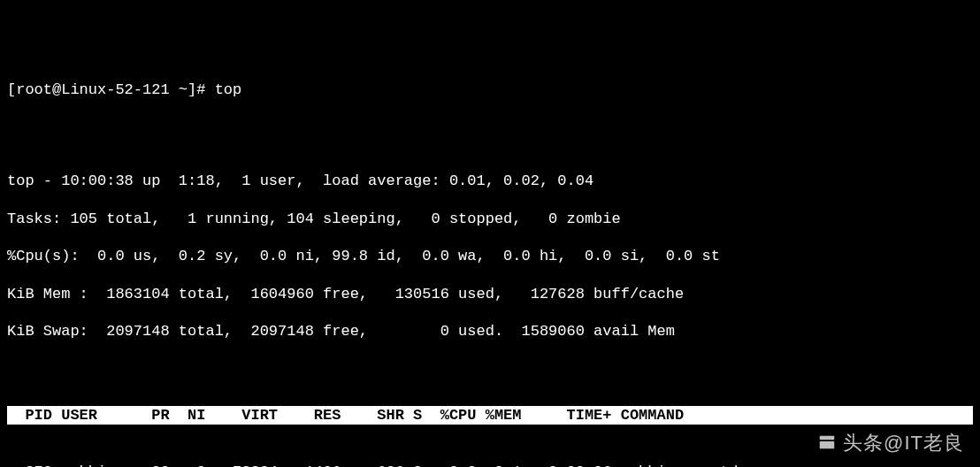 This screenshot has width=980, height=467. Describe the element at coordinates (490, 465) in the screenshot. I see `process-row: 872 zabbix 20 0 78884 1436 636 S 0.3 0.1…` at that location.